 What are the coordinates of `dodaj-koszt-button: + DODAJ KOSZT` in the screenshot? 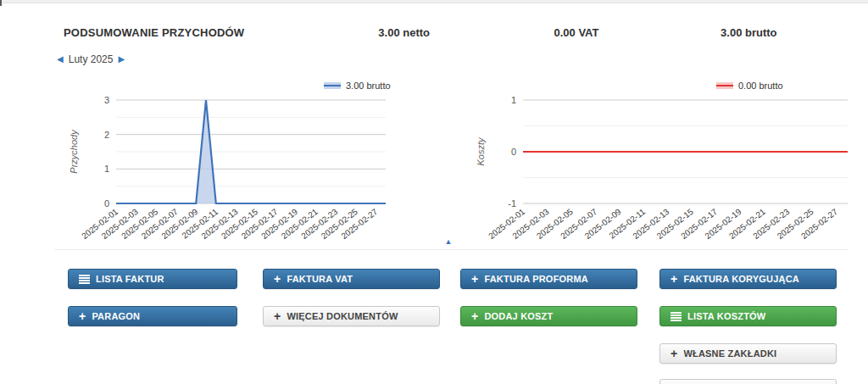 It's located at (549, 316).